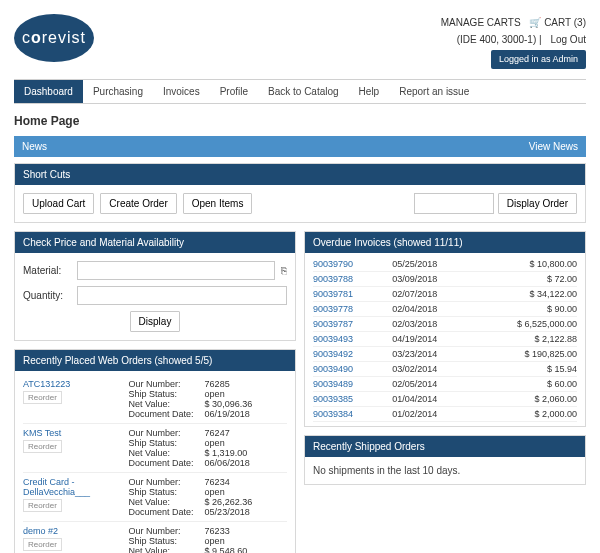 This screenshot has width=600, height=553. I want to click on brand-logo: corevist, so click(54, 38).